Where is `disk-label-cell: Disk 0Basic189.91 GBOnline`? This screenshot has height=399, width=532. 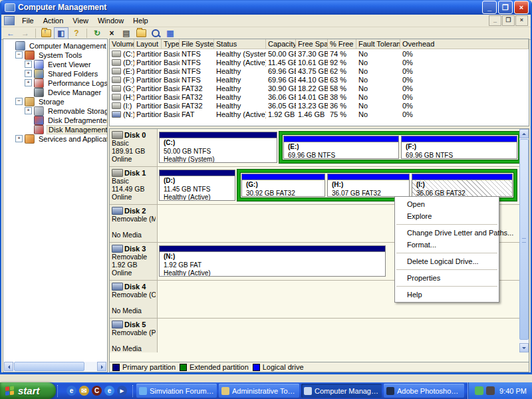 disk-label-cell: Disk 0Basic189.91 GBOnline is located at coordinates (134, 148).